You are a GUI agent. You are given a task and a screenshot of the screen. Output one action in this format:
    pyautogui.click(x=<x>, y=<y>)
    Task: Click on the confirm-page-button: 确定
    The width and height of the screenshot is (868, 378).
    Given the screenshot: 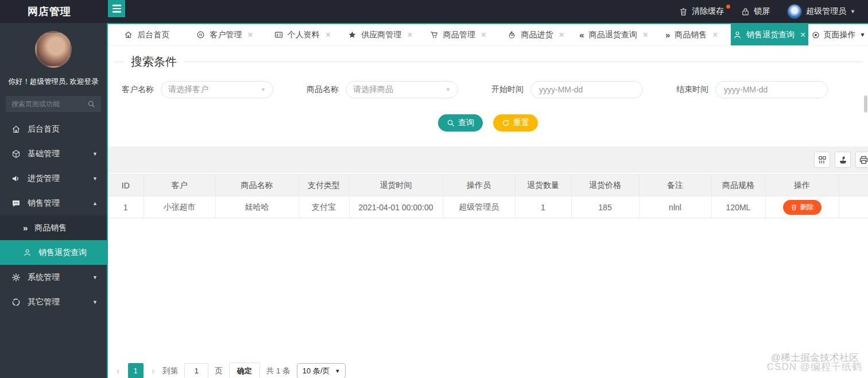 What is the action you would take?
    pyautogui.click(x=245, y=370)
    